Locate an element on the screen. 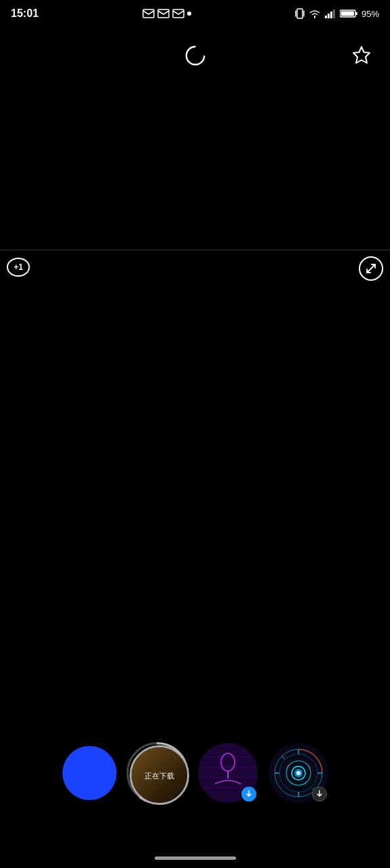 This screenshot has height=868, width=390. expand-button is located at coordinates (371, 269).